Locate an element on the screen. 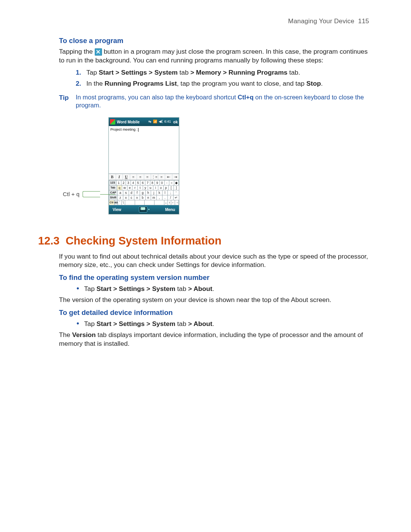 Image resolution: width=411 pixels, height=532 pixels. key-Tab: Tab is located at coordinates (113, 188).